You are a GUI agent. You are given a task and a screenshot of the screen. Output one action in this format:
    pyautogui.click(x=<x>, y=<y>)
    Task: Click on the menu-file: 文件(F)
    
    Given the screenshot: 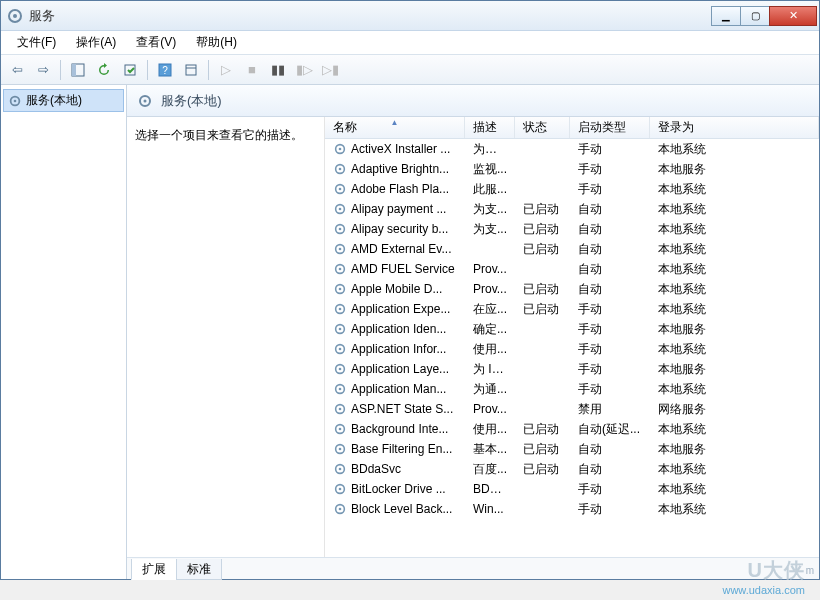 What is the action you would take?
    pyautogui.click(x=36, y=42)
    